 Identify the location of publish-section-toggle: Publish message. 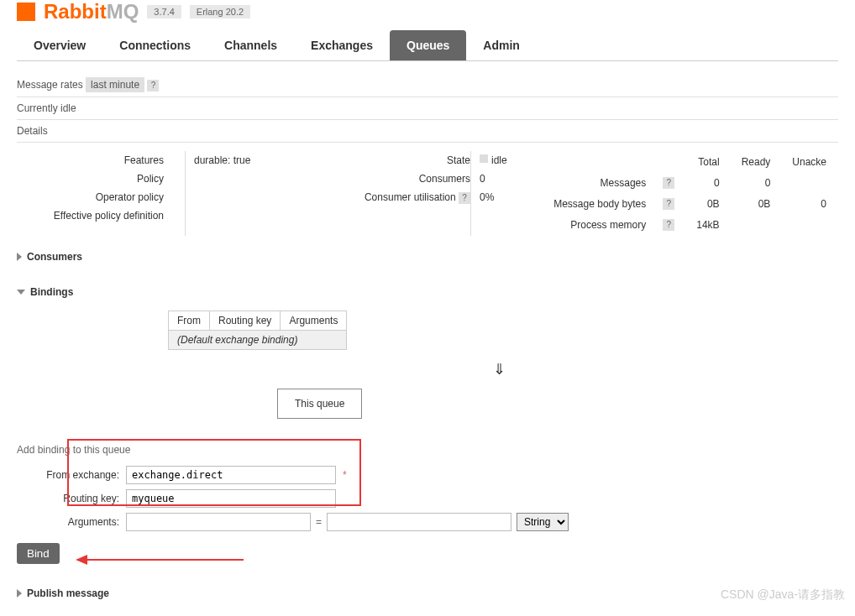
(428, 593).